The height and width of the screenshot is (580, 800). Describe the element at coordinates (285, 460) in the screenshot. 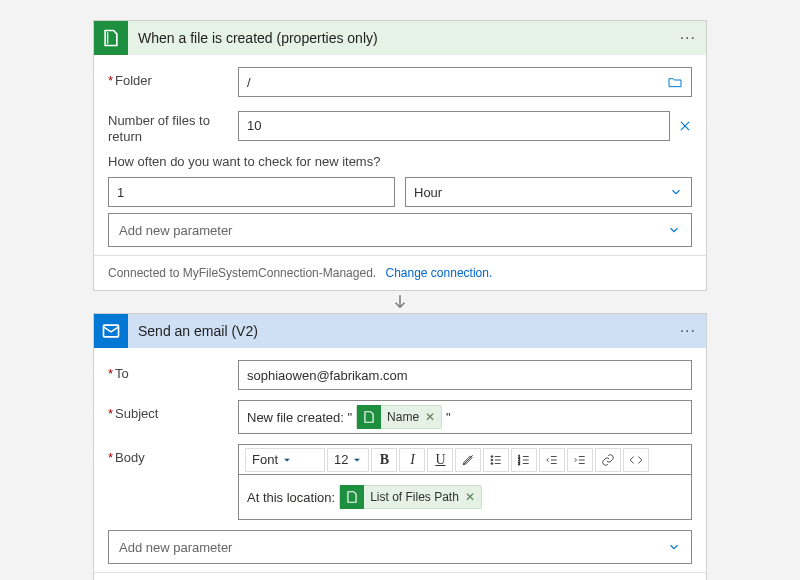

I see `font-family-select: Font` at that location.